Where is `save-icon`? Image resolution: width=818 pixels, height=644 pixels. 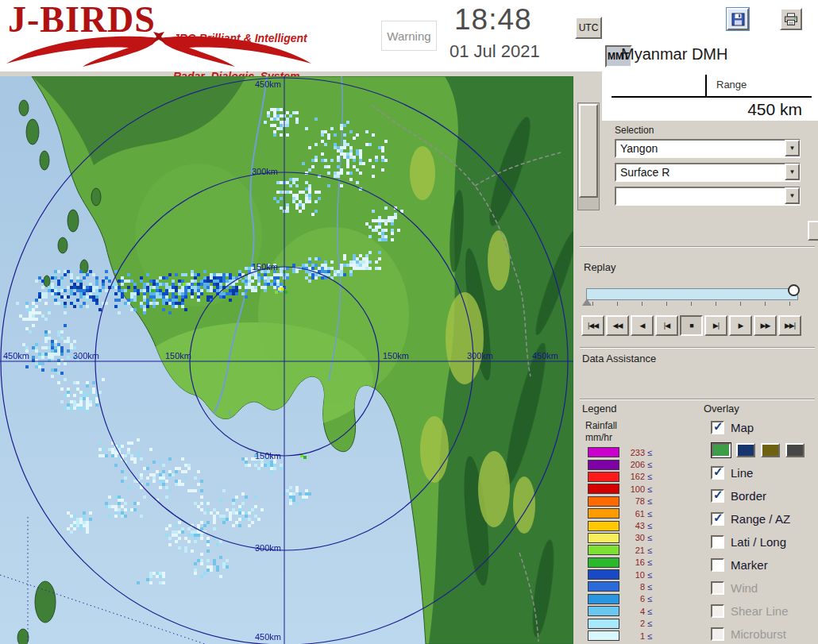 save-icon is located at coordinates (739, 19).